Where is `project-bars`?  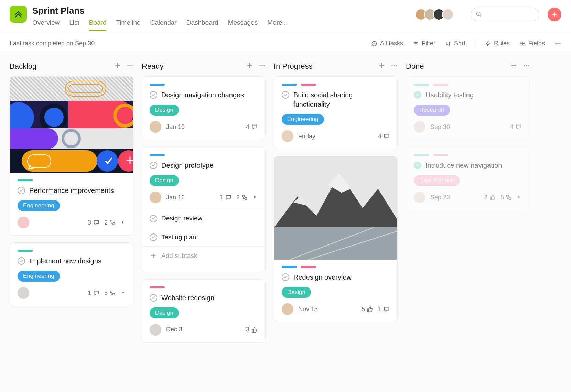 project-bars is located at coordinates (336, 85).